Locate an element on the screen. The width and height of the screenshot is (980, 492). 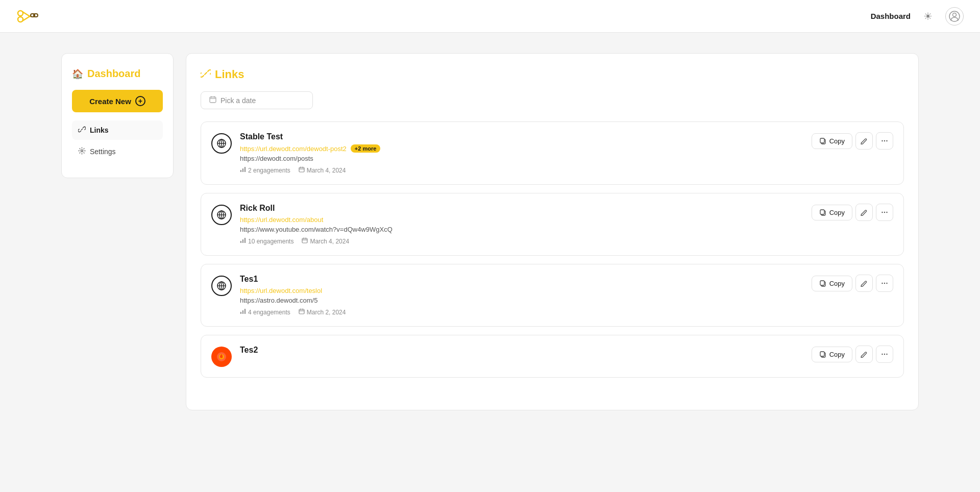
link-title: Stable Test is located at coordinates (522, 137).